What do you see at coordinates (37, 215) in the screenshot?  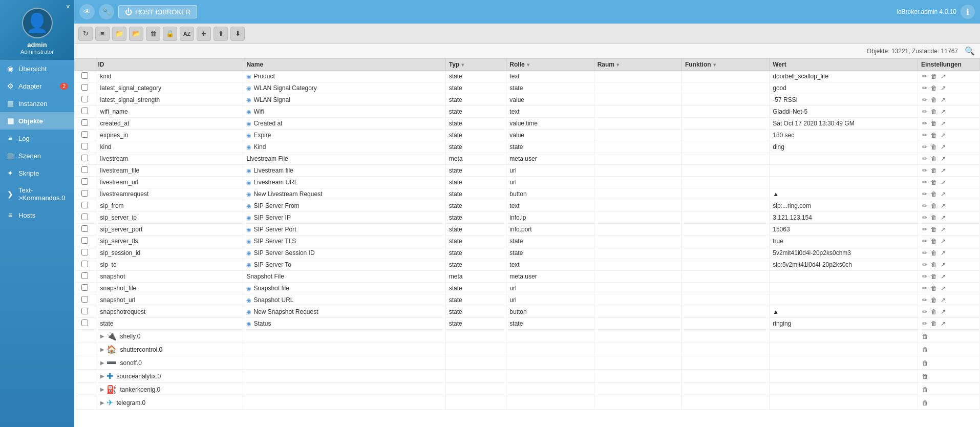 I see `sidebar-item-hosts: ≡ Hosts` at bounding box center [37, 215].